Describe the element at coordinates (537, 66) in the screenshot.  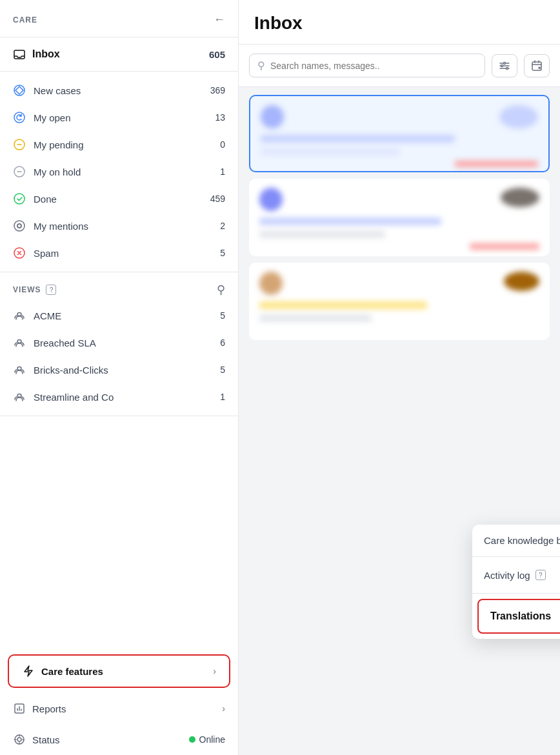
I see `schedule-button` at that location.